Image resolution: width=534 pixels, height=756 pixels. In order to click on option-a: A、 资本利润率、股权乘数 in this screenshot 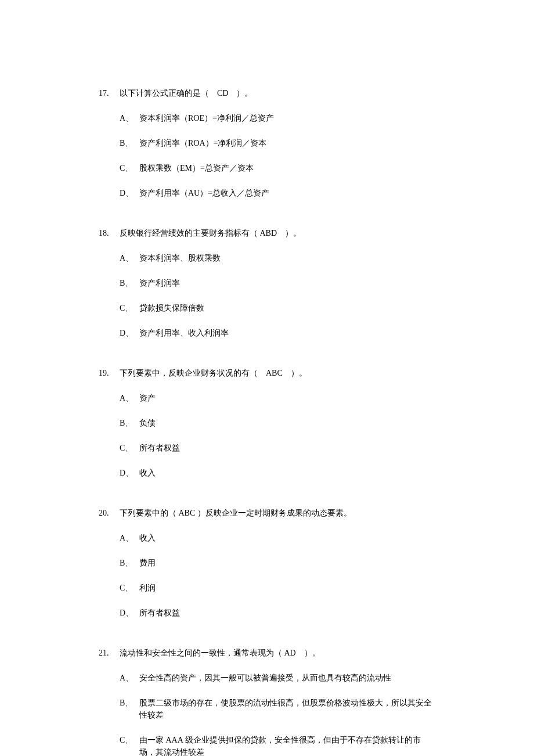, I will do `click(277, 258)`.